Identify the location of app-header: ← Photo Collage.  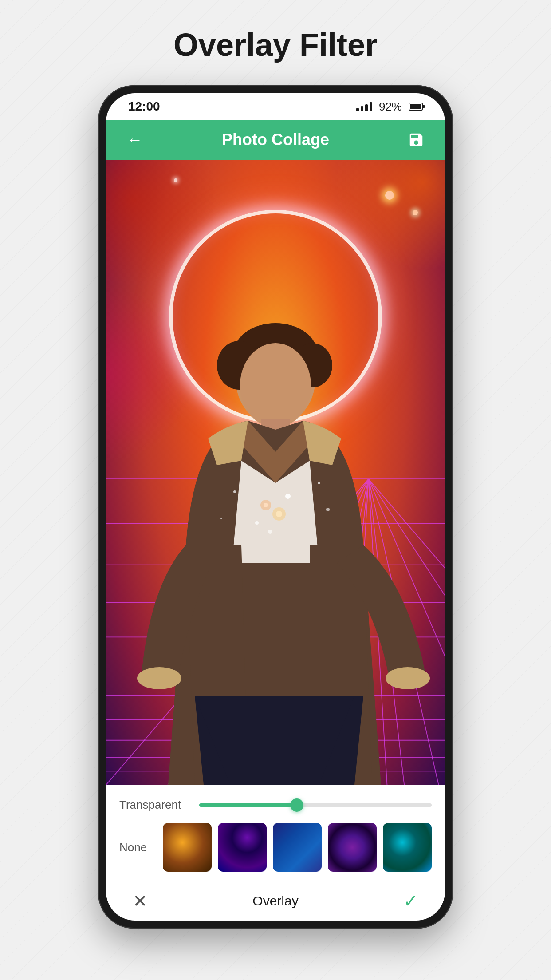
(276, 140).